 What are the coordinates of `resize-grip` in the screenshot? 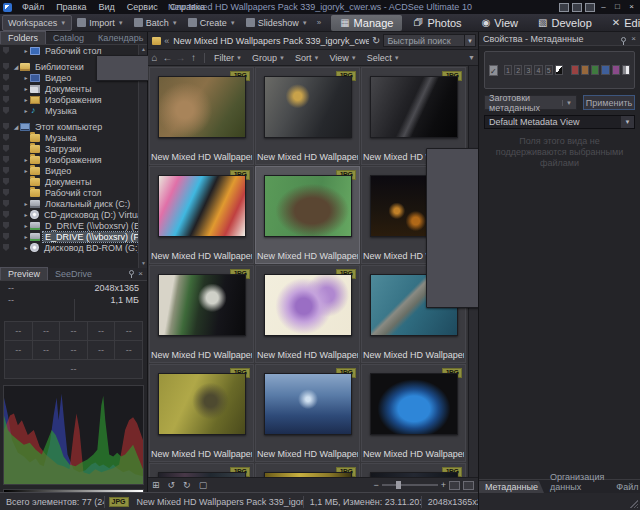 It's located at (634, 504).